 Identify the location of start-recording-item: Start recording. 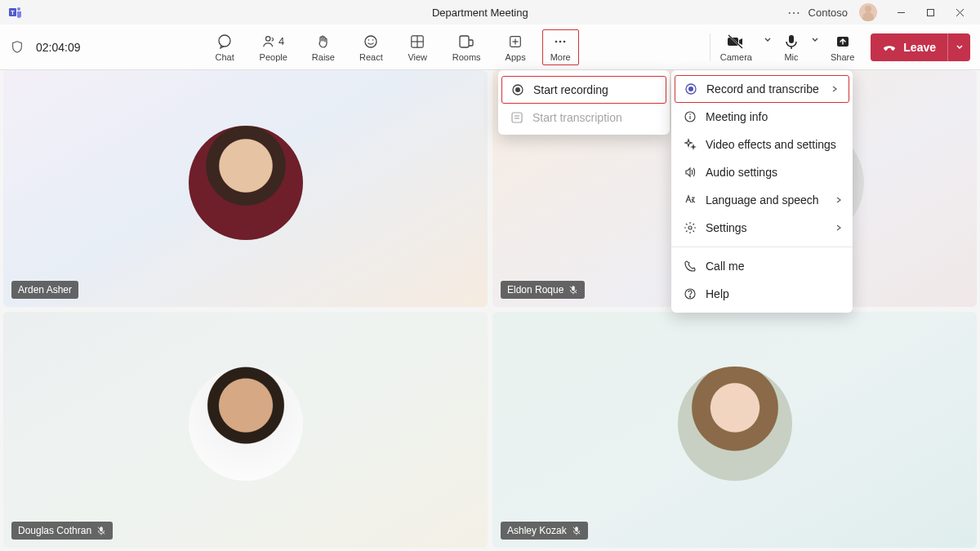
(584, 90).